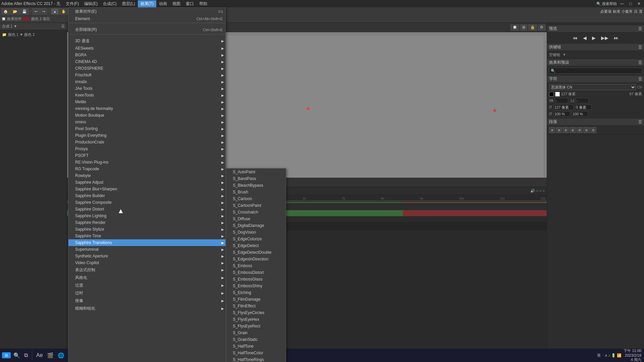 Image resolution: width=644 pixels, height=362 pixels. I want to click on s-bleachbypass: S_BleachBypass, so click(256, 185).